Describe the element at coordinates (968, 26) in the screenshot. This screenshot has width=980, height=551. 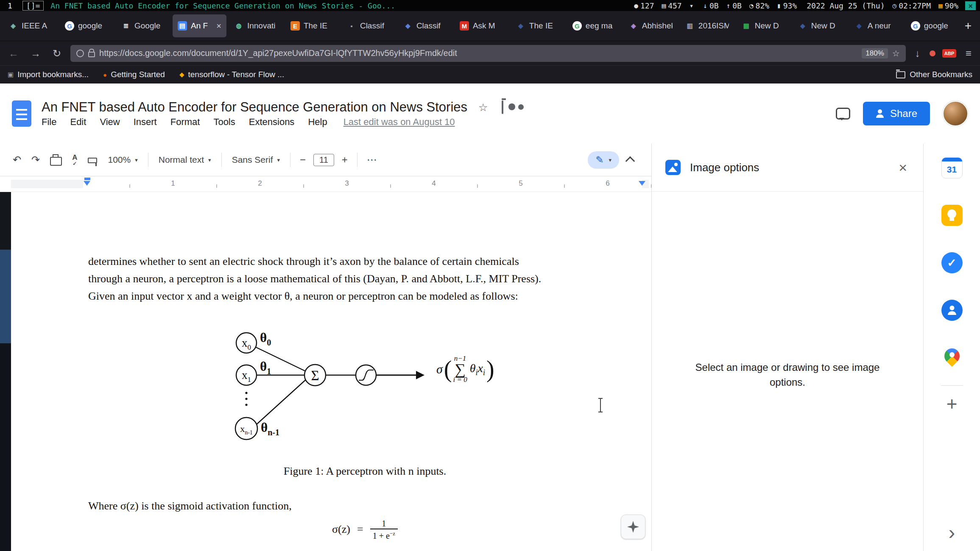
I see `new-tab-button: +` at that location.